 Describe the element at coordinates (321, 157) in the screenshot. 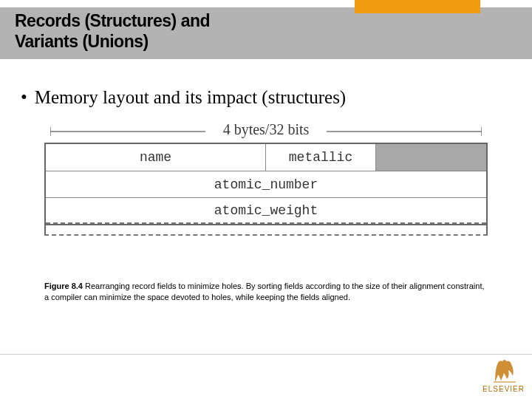

I see `field-metallic: metallic` at that location.